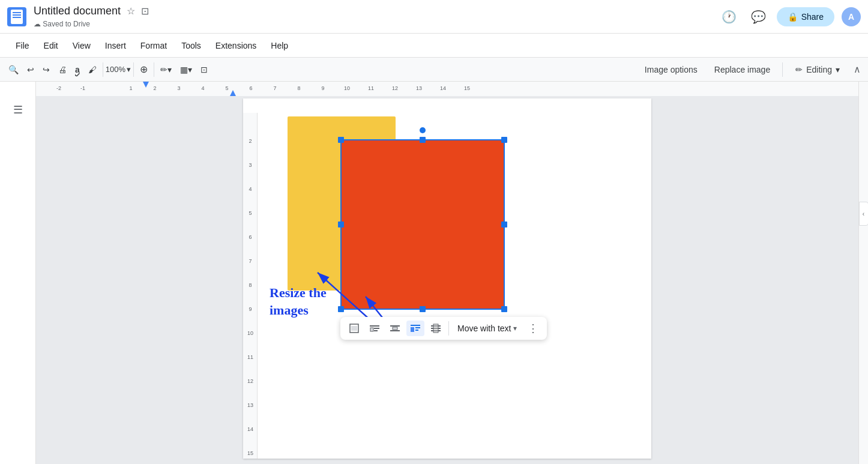 The width and height of the screenshot is (868, 464). What do you see at coordinates (77, 70) in the screenshot?
I see `spellcheck-button: a` at bounding box center [77, 70].